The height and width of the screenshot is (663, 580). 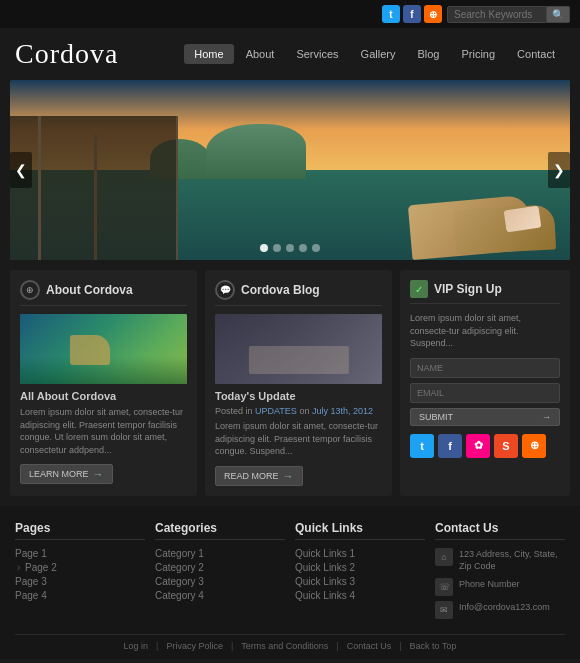 What do you see at coordinates (208, 54) in the screenshot?
I see `nav-home: Home` at bounding box center [208, 54].